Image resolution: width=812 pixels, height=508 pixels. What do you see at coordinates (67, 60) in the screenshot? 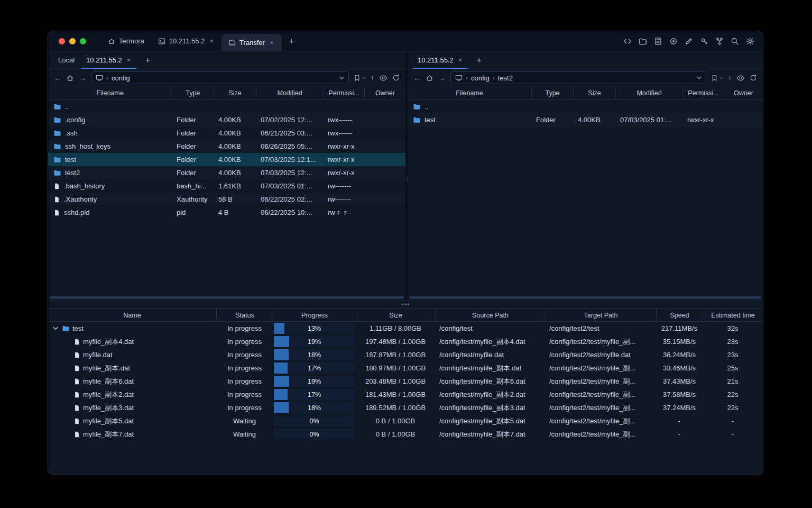
I see `panel-tab-local: Local` at bounding box center [67, 60].